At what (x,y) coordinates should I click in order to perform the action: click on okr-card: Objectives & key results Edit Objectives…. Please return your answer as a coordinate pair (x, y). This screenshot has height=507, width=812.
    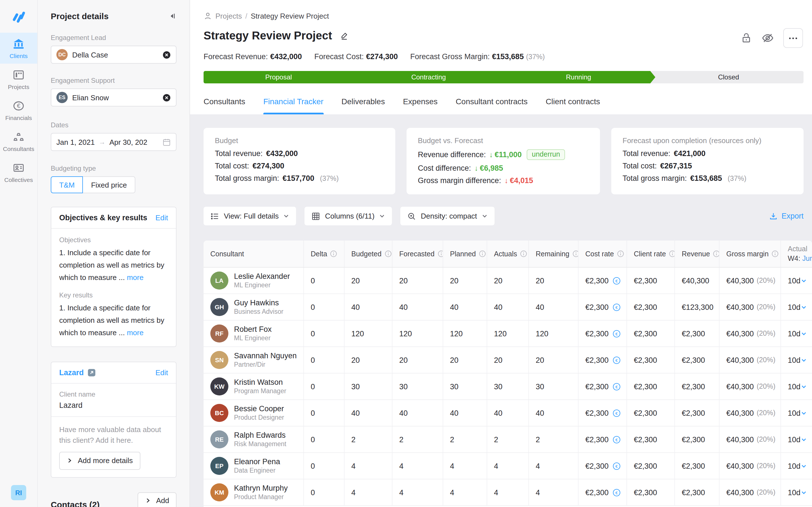
    Looking at the image, I should click on (113, 277).